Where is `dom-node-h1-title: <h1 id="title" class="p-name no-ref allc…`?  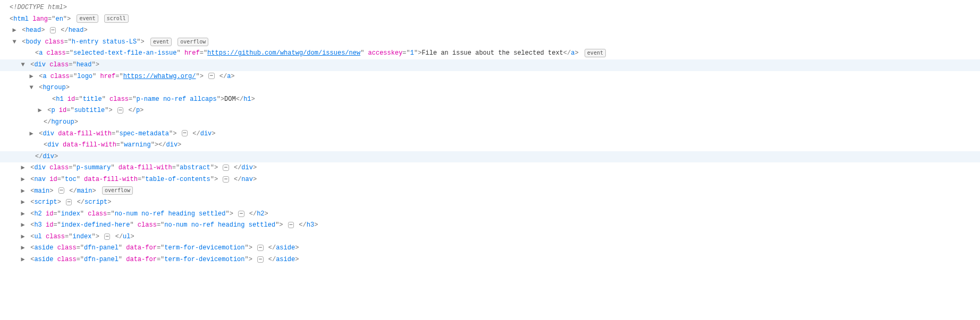
dom-node-h1-title: <h1 id="title" class="p-name no-ref allc… is located at coordinates (490, 100).